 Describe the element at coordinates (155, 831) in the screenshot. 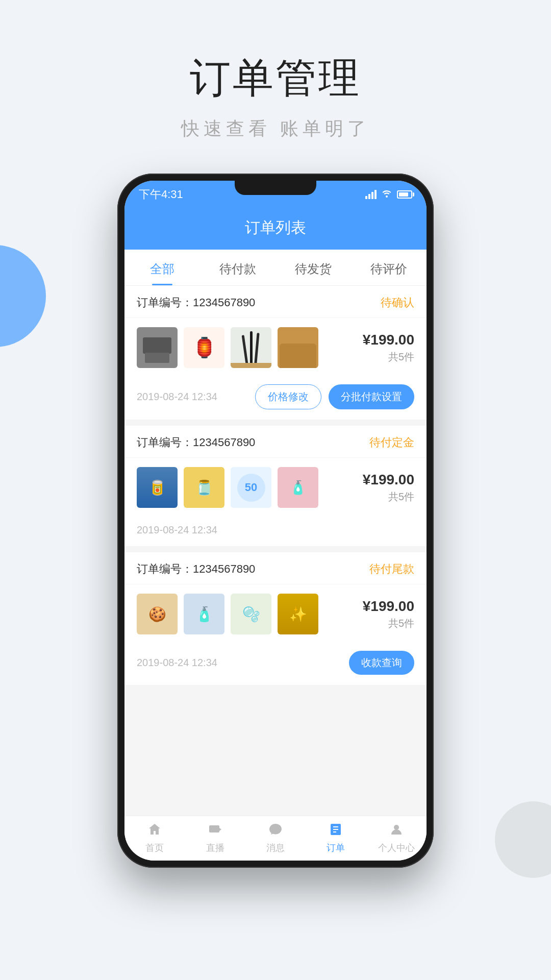

I see `home-icon` at that location.